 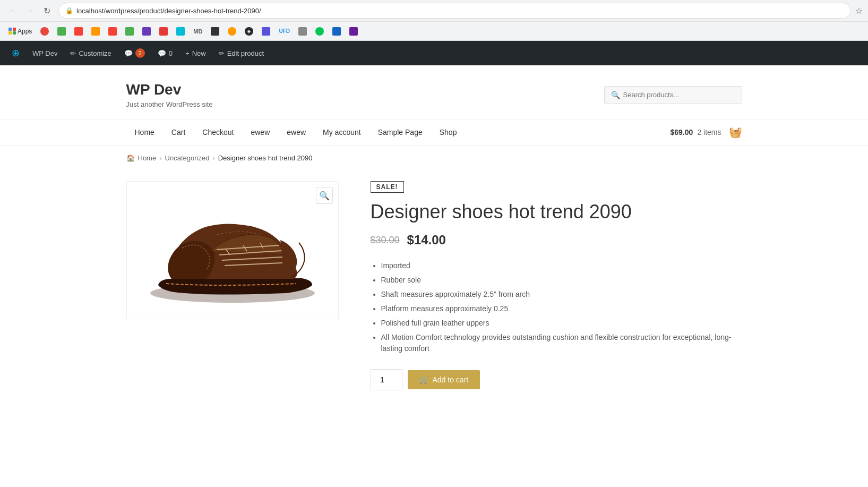 I want to click on back-button: ←, so click(x=13, y=11).